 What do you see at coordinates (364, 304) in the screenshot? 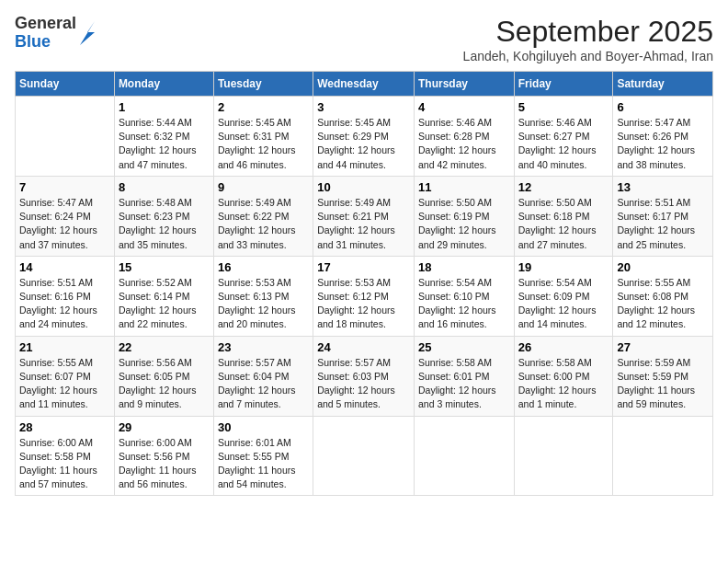
I see `day-info: Sunrise: 5:53 AM Sunset: 6:12 PM Dayligh…` at bounding box center [364, 304].